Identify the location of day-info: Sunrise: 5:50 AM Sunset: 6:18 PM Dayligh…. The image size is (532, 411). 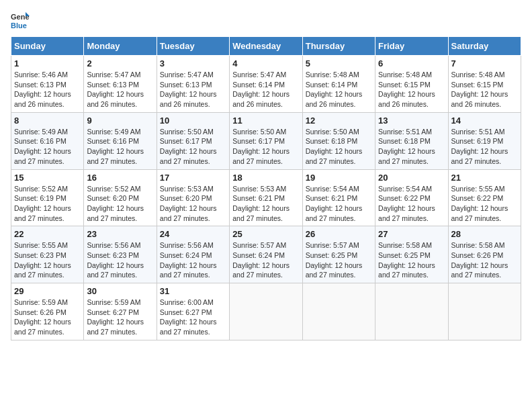
(339, 146).